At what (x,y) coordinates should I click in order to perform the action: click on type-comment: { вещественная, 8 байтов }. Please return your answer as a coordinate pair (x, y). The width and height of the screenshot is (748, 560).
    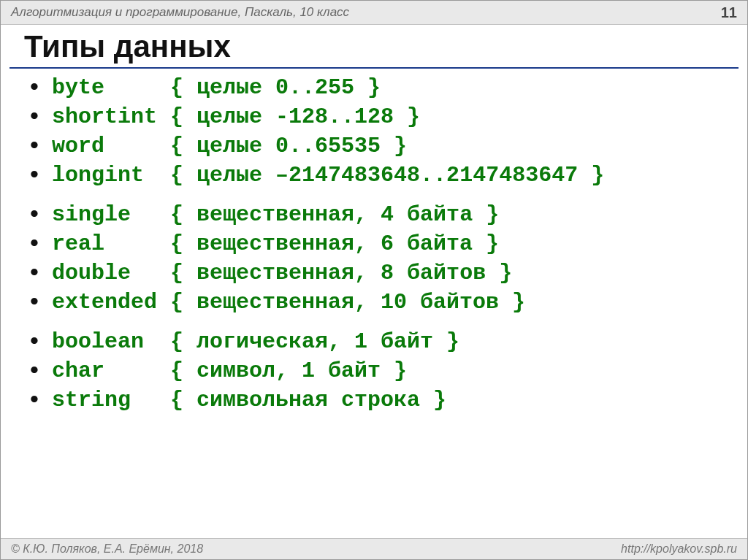
    Looking at the image, I should click on (341, 273).